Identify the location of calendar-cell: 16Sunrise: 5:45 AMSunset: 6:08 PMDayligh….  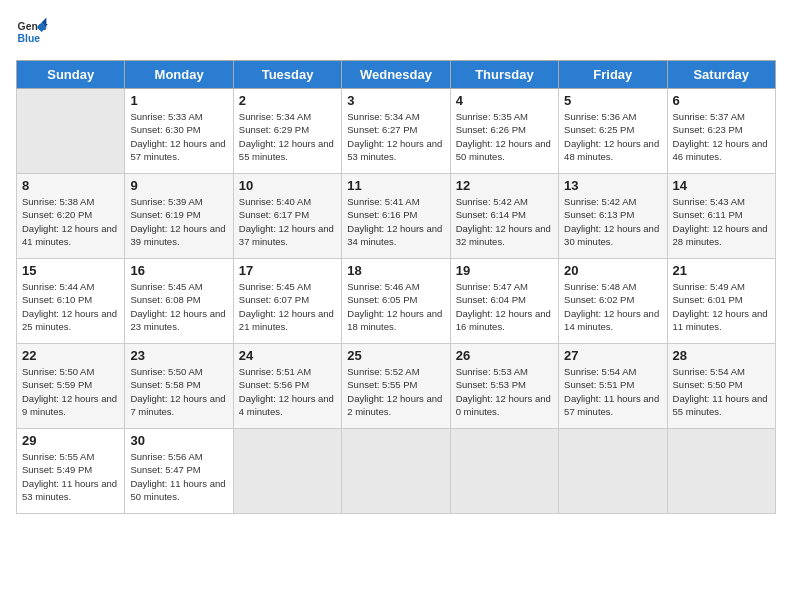
(179, 302).